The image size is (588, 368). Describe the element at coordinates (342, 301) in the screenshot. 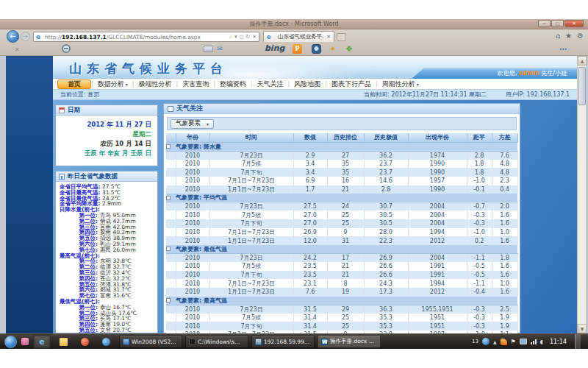

I see `table-group-row: 气象要素: 最高气温` at that location.